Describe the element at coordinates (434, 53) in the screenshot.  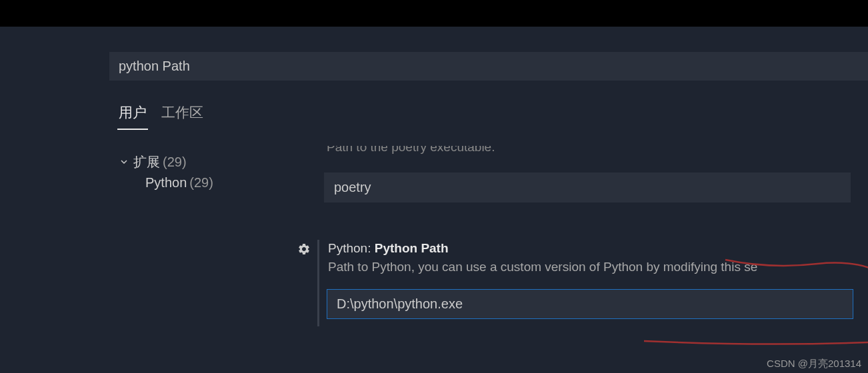
I see `settings-search-wrap` at that location.